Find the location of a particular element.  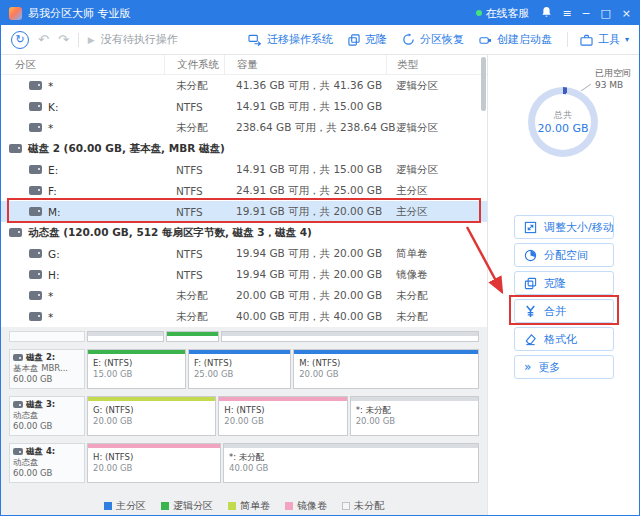

scrollbar-thumb is located at coordinates (484, 84).